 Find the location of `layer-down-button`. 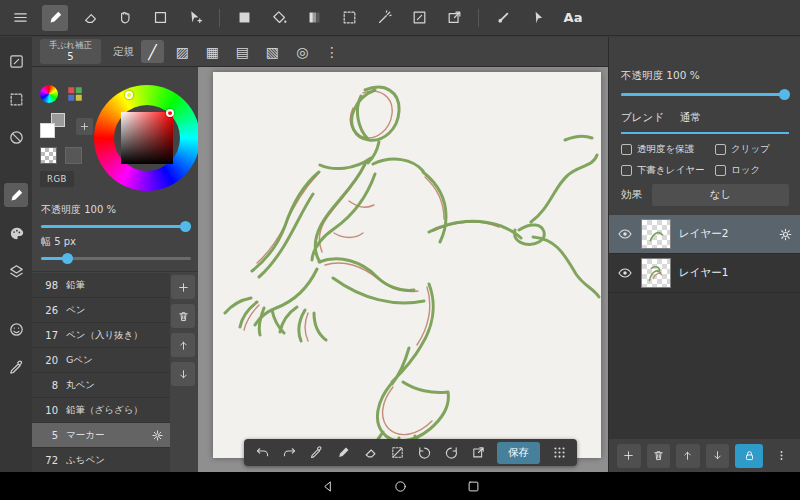

layer-down-button is located at coordinates (718, 456).